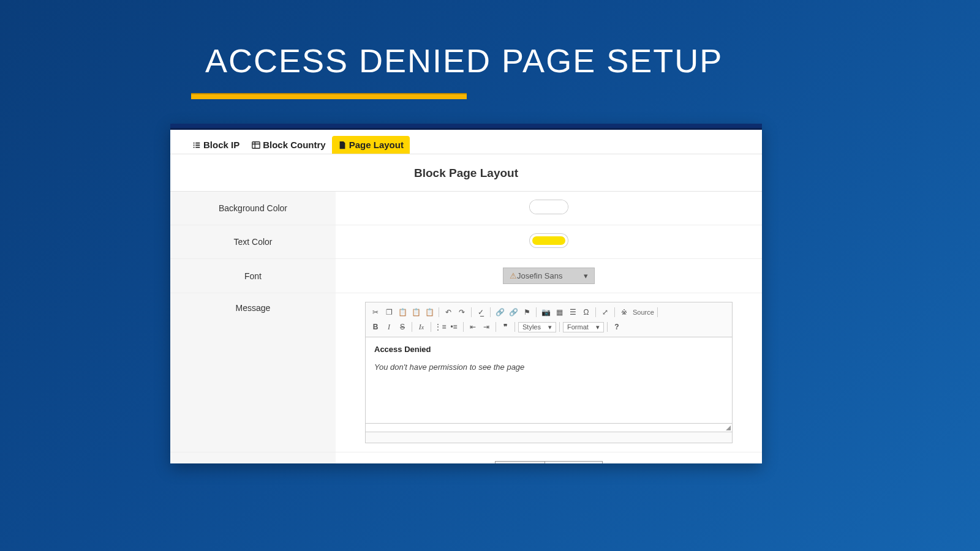 This screenshot has height=551, width=980. Describe the element at coordinates (329, 96) in the screenshot. I see `title-underline` at that location.